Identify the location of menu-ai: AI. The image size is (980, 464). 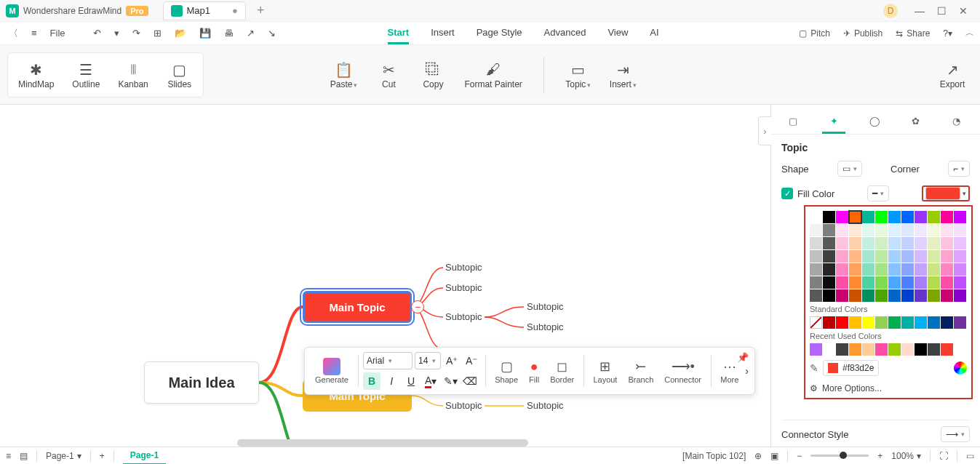
(654, 33).